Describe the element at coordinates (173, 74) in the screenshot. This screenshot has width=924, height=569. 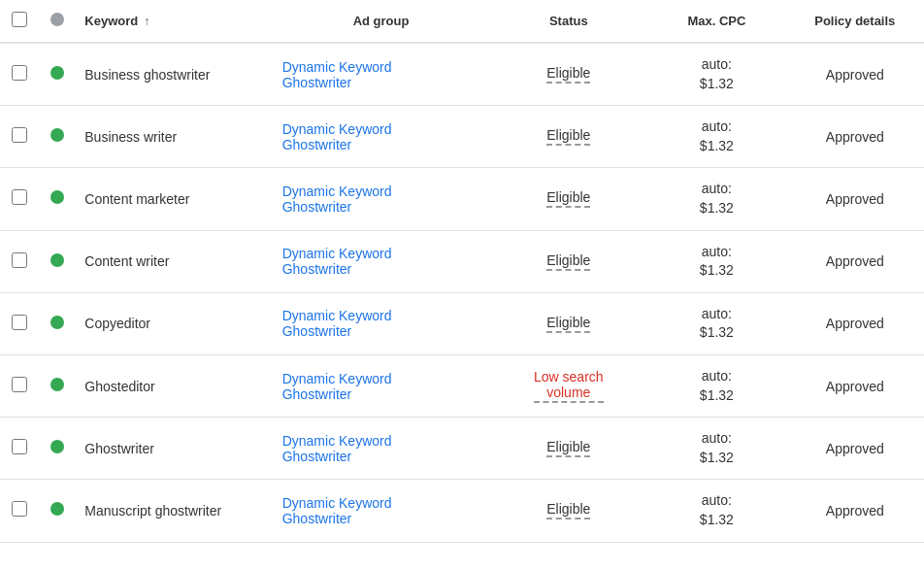
I see `row-keyword: Business ghostwriter` at that location.